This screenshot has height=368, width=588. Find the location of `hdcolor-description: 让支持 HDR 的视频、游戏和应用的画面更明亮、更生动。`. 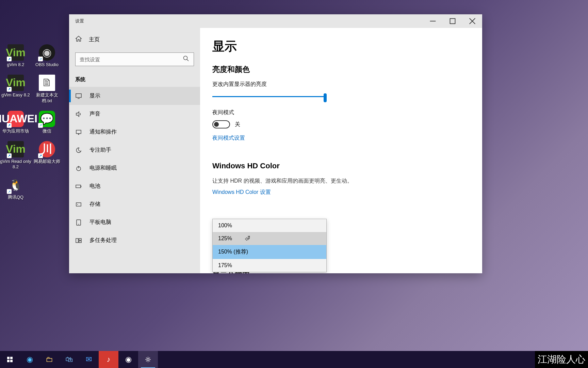

hdcolor-description: 让支持 HDR 的视频、游戏和应用的画面更明亮、更生动。 is located at coordinates (341, 181).